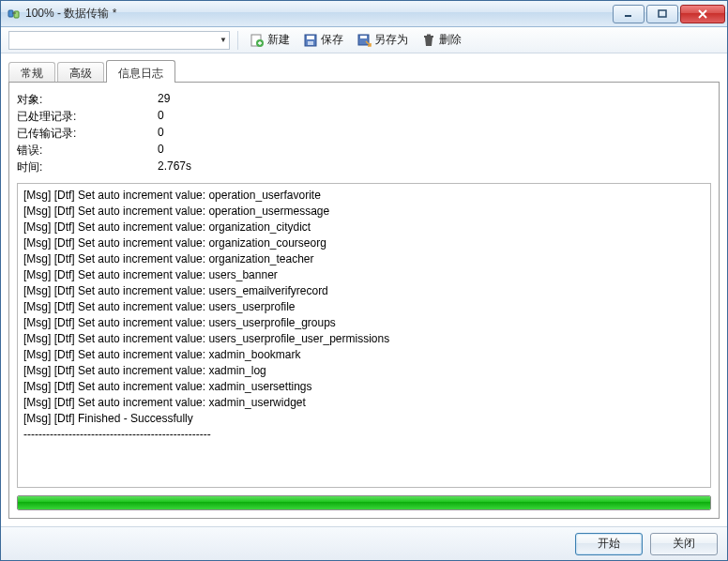 Image resolution: width=728 pixels, height=561 pixels. What do you see at coordinates (323, 39) in the screenshot?
I see `save-button: 保存` at bounding box center [323, 39].